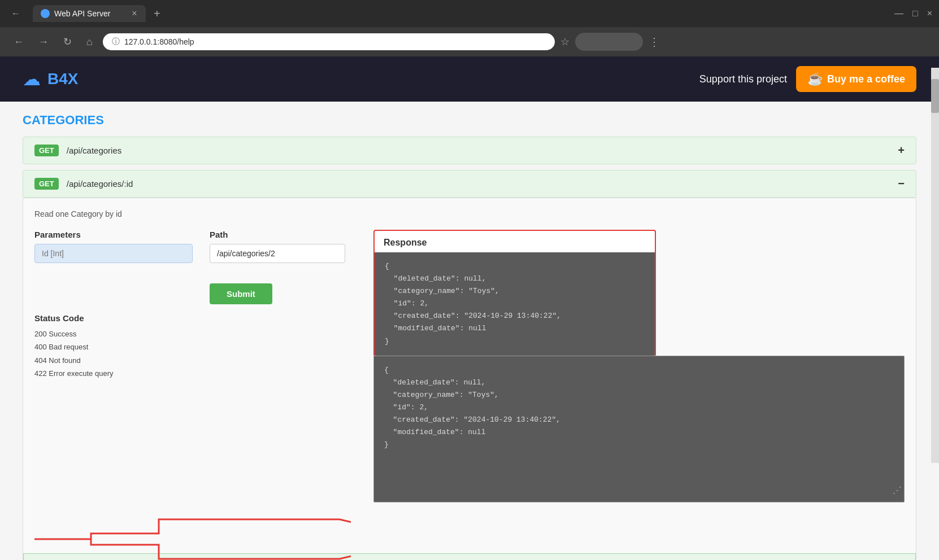  I want to click on restore-btn: □, so click(915, 14).